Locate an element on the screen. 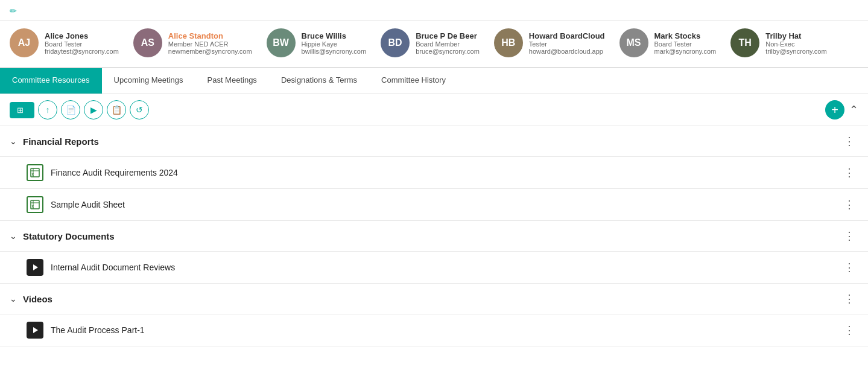 This screenshot has width=868, height=376. member-email: bwillis@syncrony.com is located at coordinates (334, 51).